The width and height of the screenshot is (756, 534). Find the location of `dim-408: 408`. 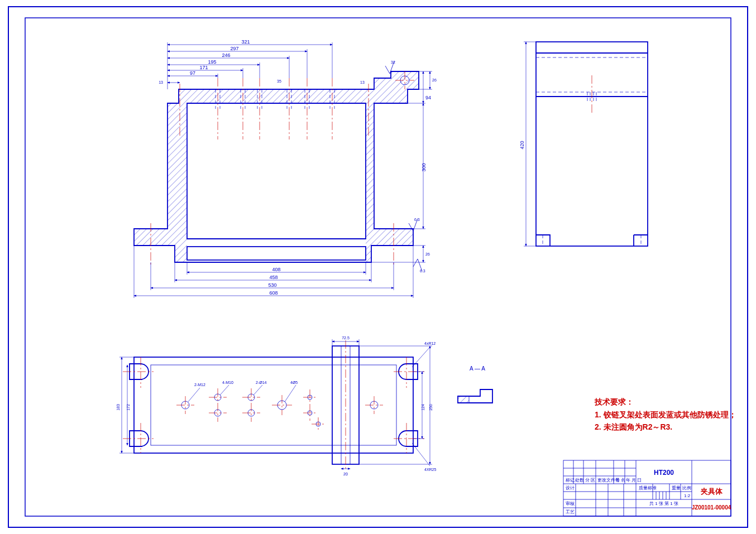

dim-408: 408 is located at coordinates (276, 270).